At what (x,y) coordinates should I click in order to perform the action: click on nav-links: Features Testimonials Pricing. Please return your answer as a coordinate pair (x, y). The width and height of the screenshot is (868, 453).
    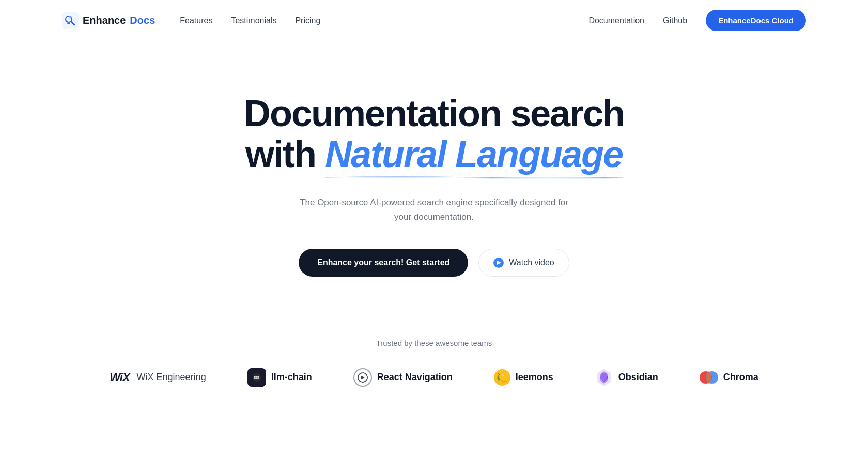
    Looking at the image, I should click on (250, 21).